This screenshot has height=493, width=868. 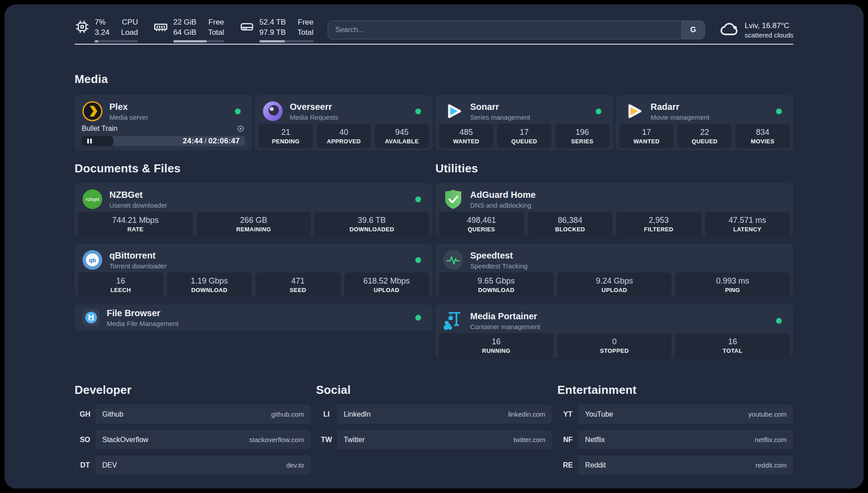 What do you see at coordinates (372, 230) in the screenshot?
I see `stat-label: DOWNLOADED` at bounding box center [372, 230].